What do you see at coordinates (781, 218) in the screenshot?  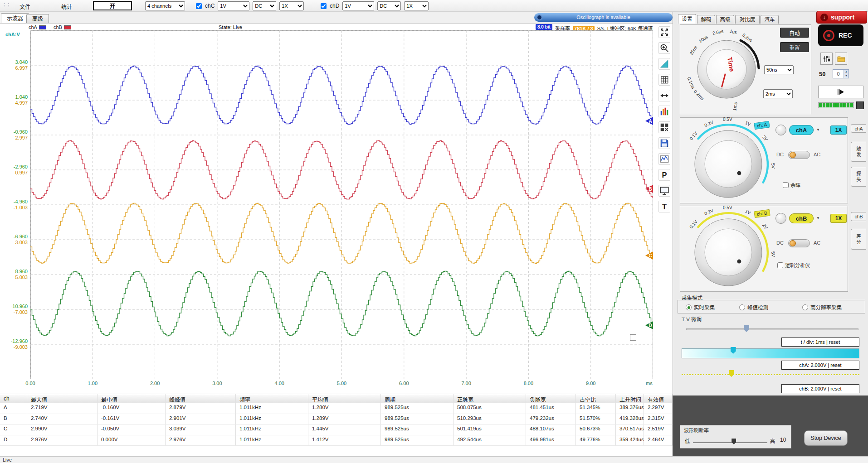 I see `chB-toggle-knob` at bounding box center [781, 218].